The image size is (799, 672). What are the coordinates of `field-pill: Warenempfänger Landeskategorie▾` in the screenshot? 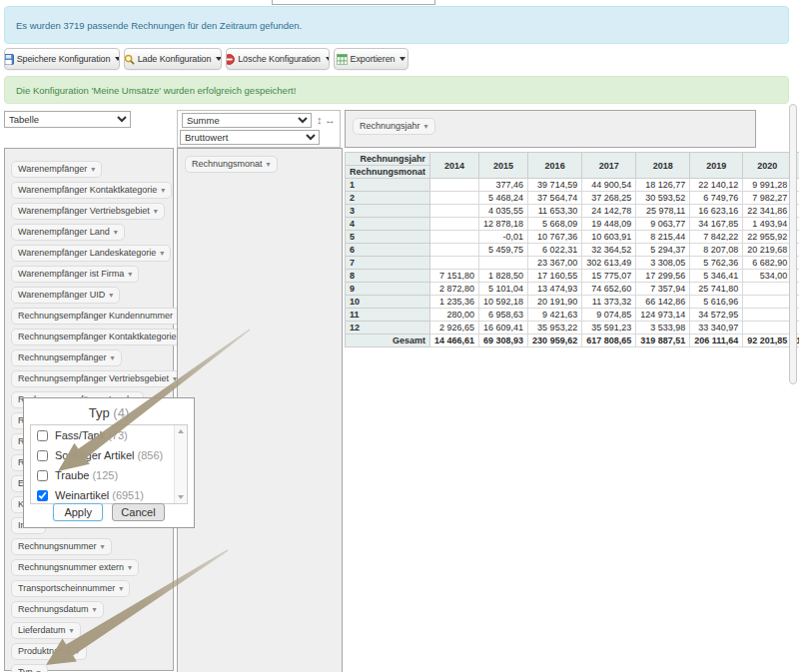 It's located at (91, 254).